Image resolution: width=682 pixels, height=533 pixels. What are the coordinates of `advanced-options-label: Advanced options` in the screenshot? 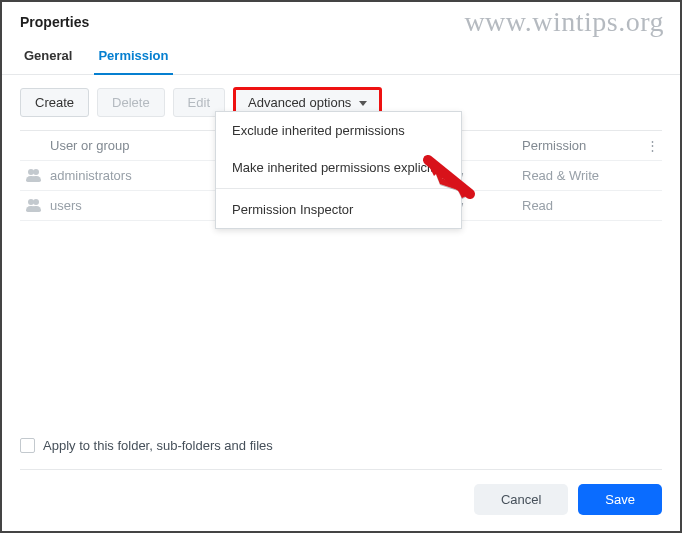 It's located at (300, 102).